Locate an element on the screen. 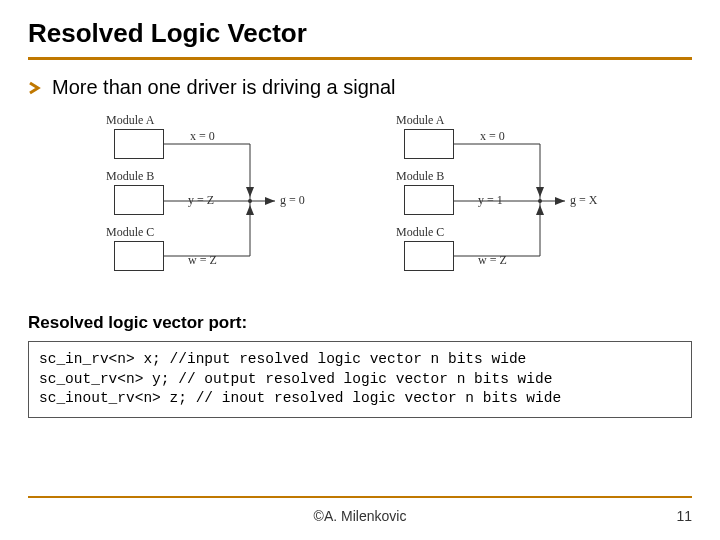 The width and height of the screenshot is (720, 540). diagram-left: Module A x = 0 Module B y = Z Module C w… is located at coordinates (215, 203).